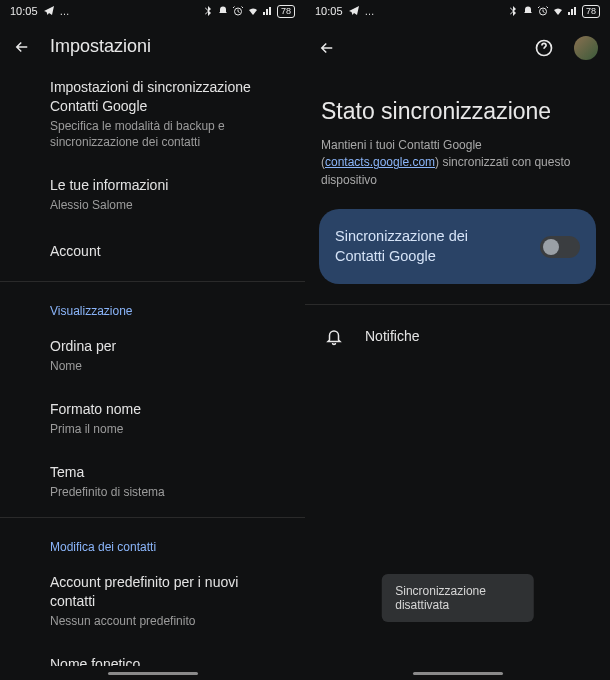 The image size is (610, 680). What do you see at coordinates (152, 541) in the screenshot?
I see `section-edit: Modifica dei contatti` at bounding box center [152, 541].